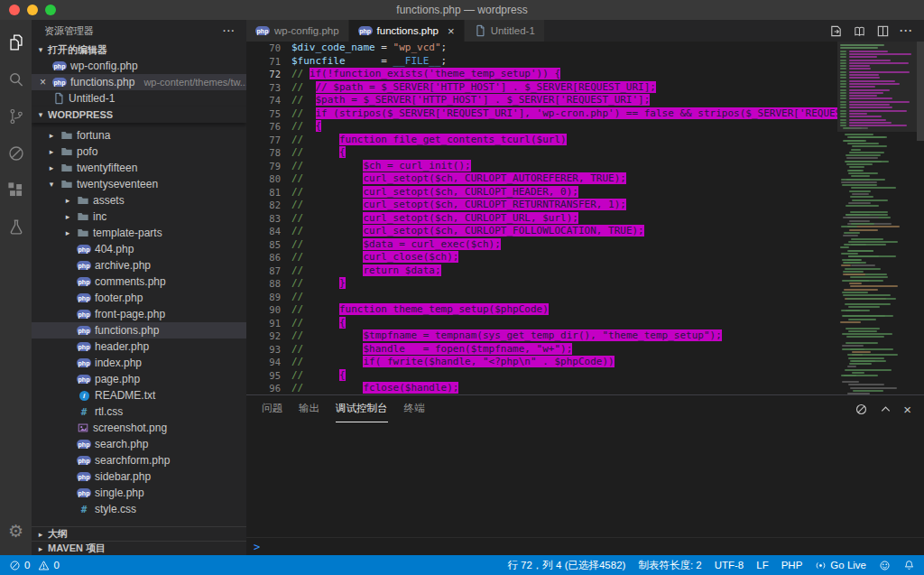  Describe the element at coordinates (139, 460) in the screenshot. I see `tree-item-searchform-php: phpsearchform.php` at that location.